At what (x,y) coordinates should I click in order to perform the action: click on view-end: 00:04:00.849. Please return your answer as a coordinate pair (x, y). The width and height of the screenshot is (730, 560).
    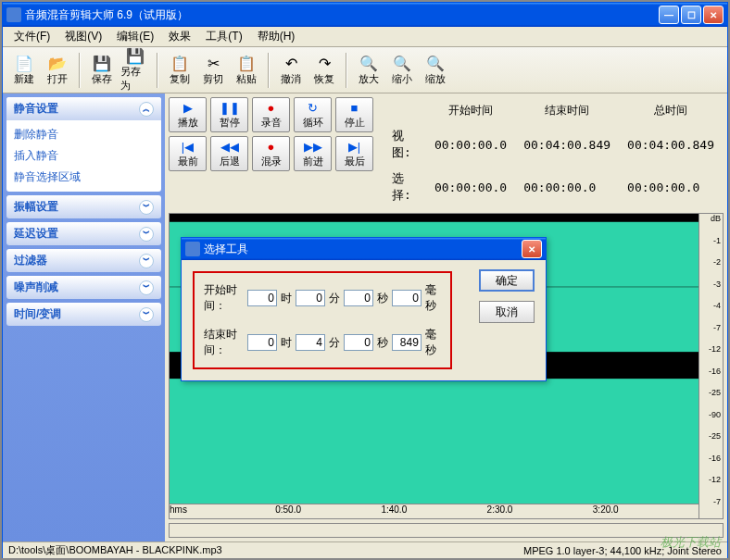
    Looking at the image, I should click on (567, 144).